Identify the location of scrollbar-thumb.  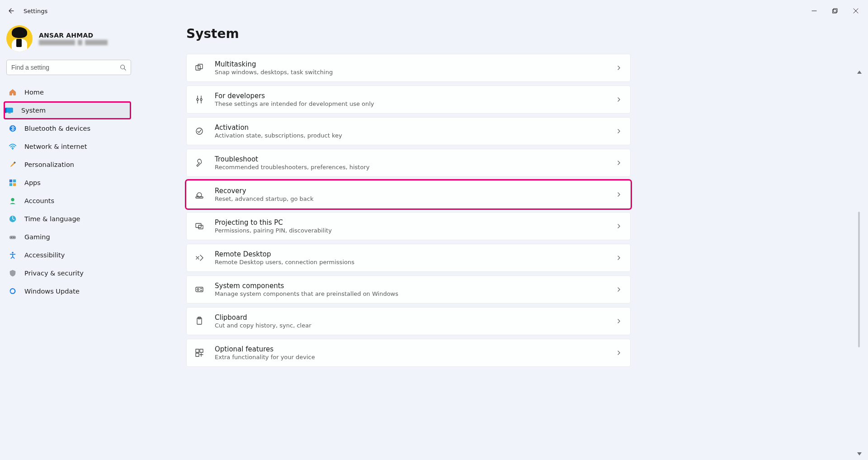
(859, 280).